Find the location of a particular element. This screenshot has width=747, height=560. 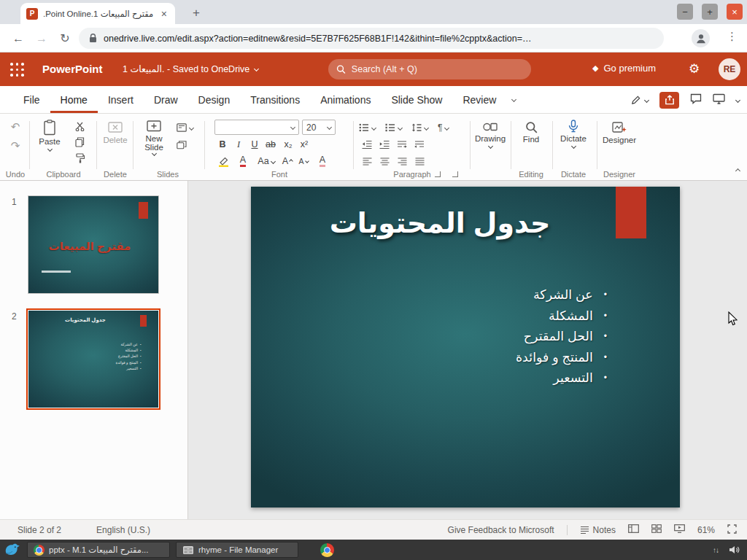

tab-slide-show: Slide Show is located at coordinates (417, 99).